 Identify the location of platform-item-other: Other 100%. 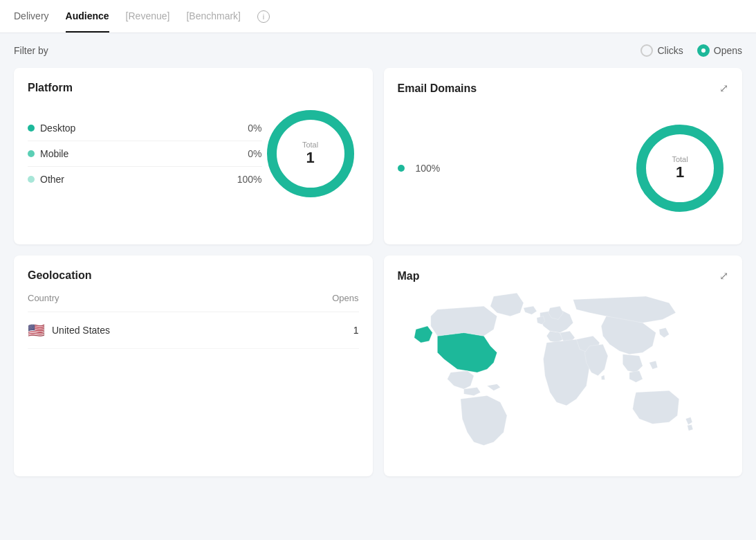
(145, 179).